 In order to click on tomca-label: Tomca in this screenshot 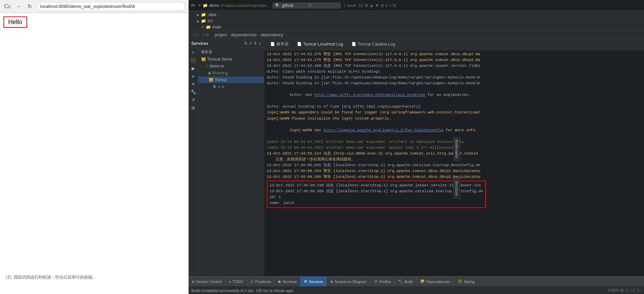, I will do `click(221, 80)`.